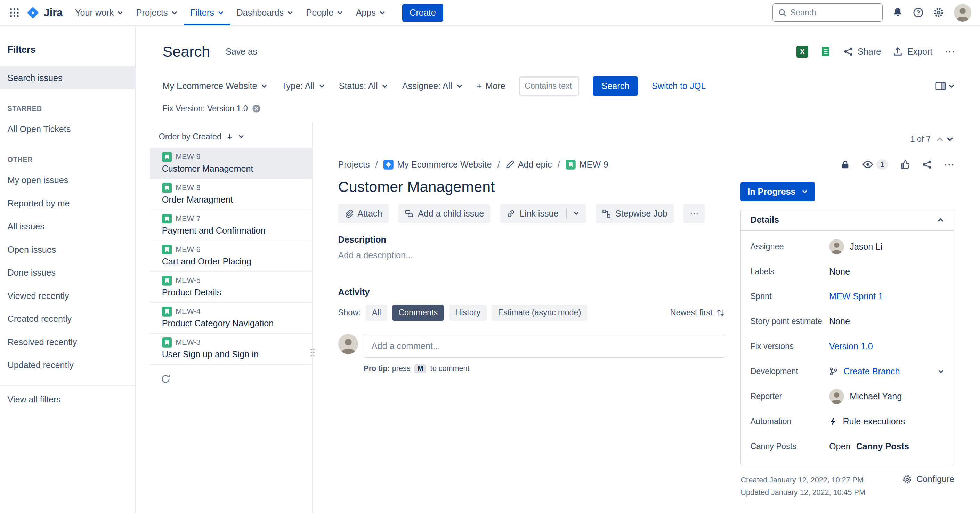 This screenshot has height=513, width=980. I want to click on story-points-value: None, so click(839, 321).